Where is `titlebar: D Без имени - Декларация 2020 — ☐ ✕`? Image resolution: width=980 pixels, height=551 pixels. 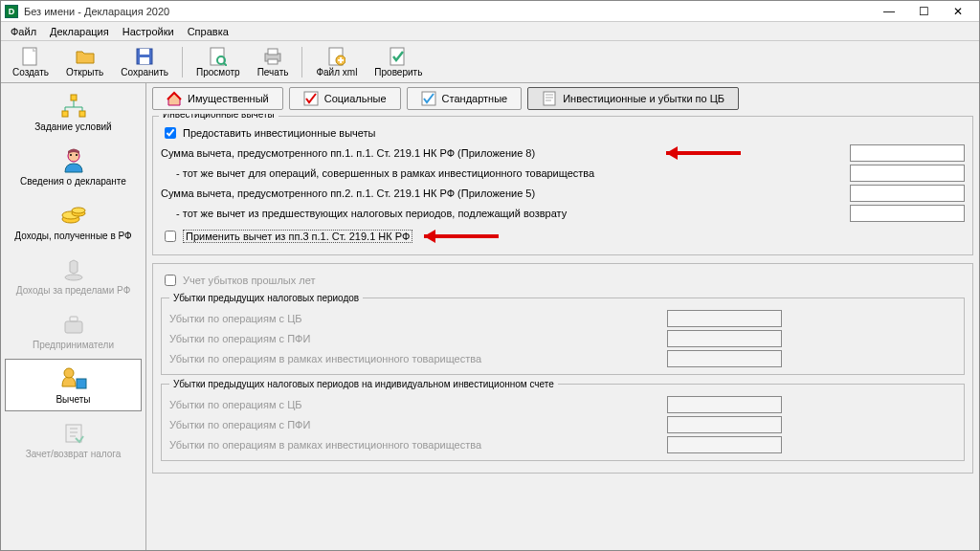 titlebar: D Без имени - Декларация 2020 — ☐ ✕ is located at coordinates (490, 11).